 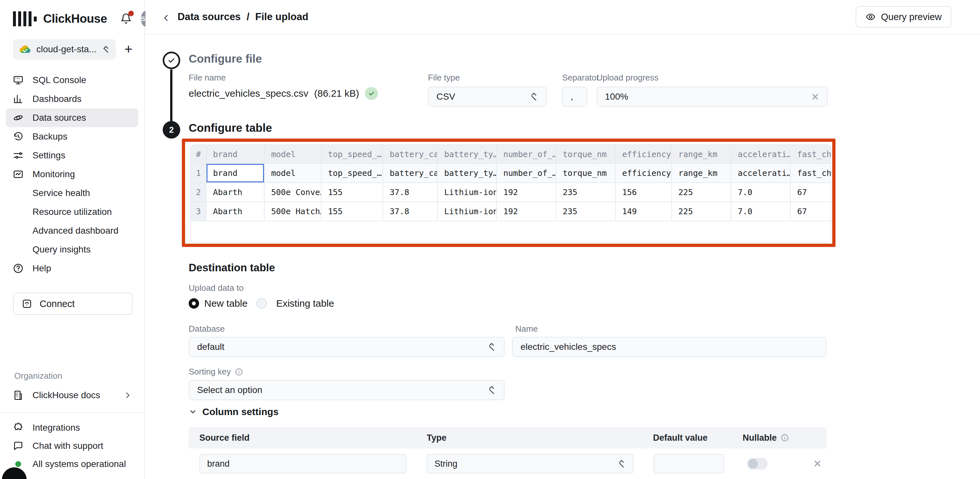 What do you see at coordinates (18, 268) in the screenshot?
I see `help-icon` at bounding box center [18, 268].